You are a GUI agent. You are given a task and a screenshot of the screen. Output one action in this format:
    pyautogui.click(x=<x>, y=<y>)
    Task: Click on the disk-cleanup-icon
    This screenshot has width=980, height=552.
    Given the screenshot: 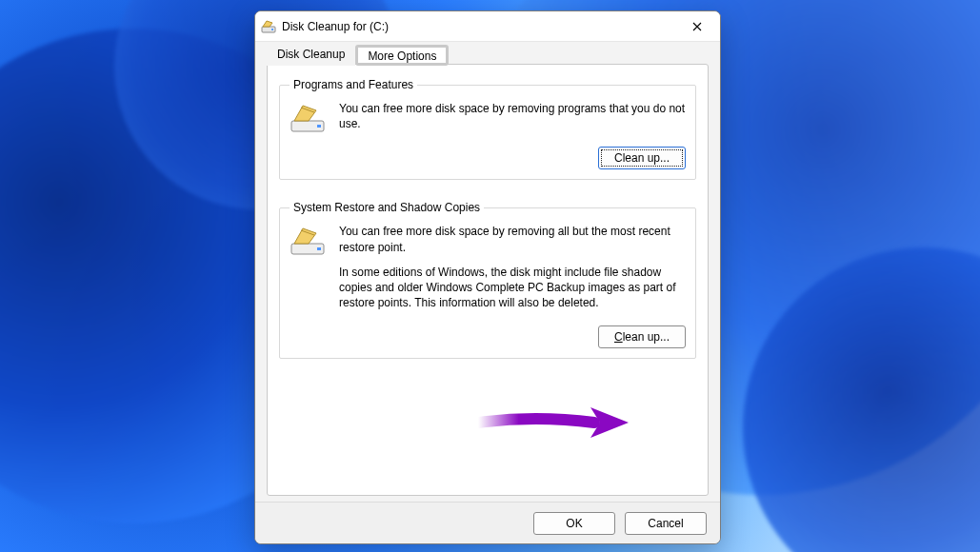 What is the action you would take?
    pyautogui.click(x=269, y=27)
    